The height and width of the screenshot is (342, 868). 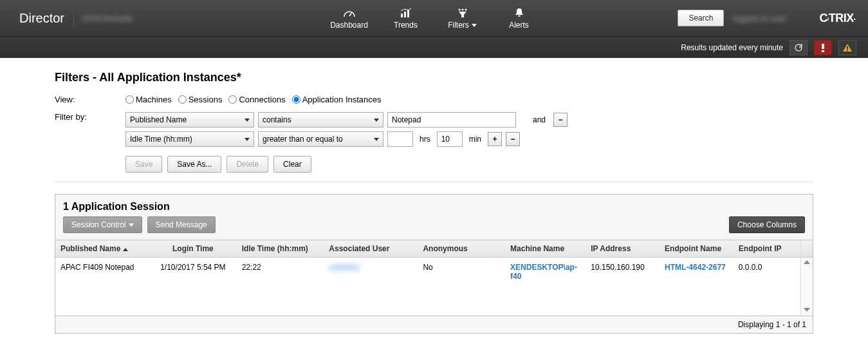 What do you see at coordinates (349, 18) in the screenshot?
I see `nav-dashboard: Dashboard` at bounding box center [349, 18].